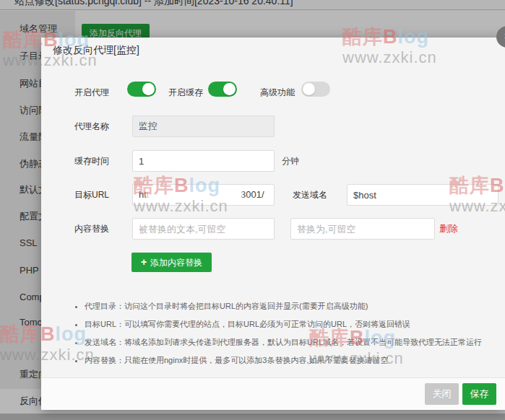  What do you see at coordinates (172, 263) in the screenshot?
I see `add-content-replace-button: +添加内容替换` at bounding box center [172, 263].